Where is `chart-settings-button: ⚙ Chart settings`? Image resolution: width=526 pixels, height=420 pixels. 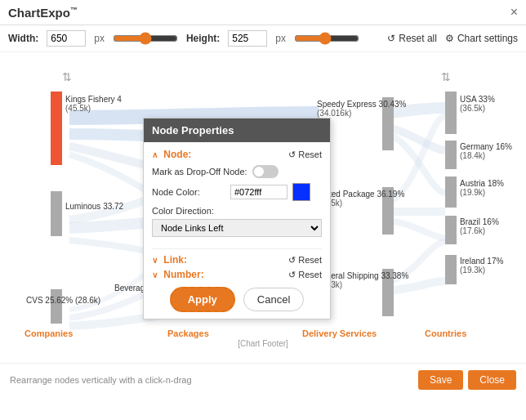
chart-settings-button: ⚙ Chart settings is located at coordinates (482, 38).